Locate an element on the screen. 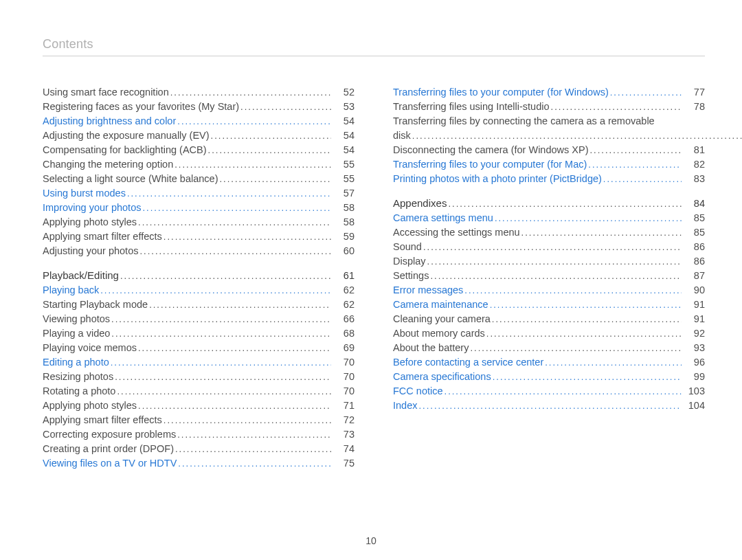  toc-entry: Adjusting your photos60 is located at coordinates (199, 251).